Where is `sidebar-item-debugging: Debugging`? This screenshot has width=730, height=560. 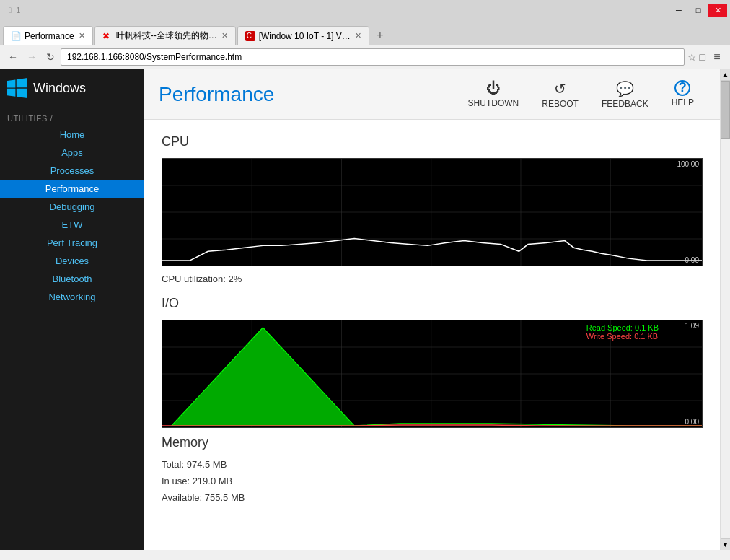
sidebar-item-debugging: Debugging is located at coordinates (72, 206).